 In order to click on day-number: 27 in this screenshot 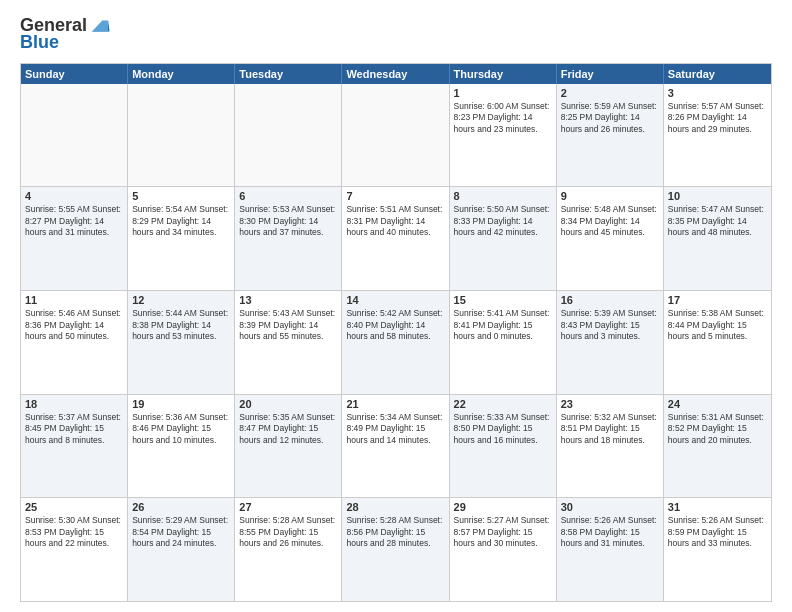, I will do `click(288, 507)`.